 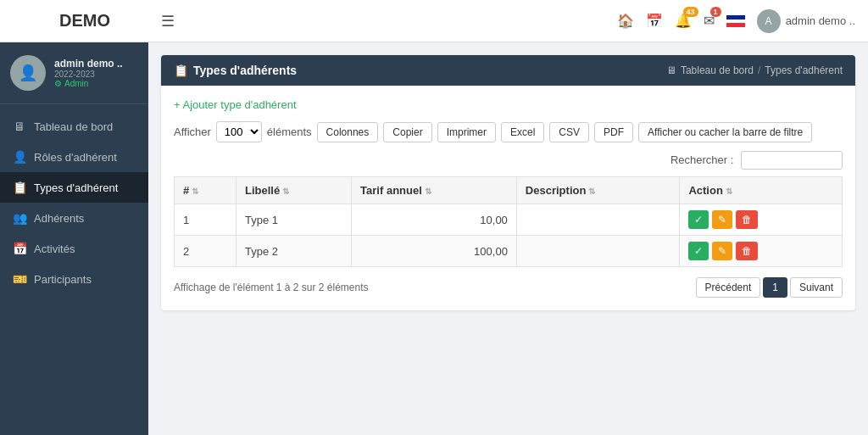 I want to click on add-type-link: + Ajouter type d'adhérent, so click(x=236, y=105).